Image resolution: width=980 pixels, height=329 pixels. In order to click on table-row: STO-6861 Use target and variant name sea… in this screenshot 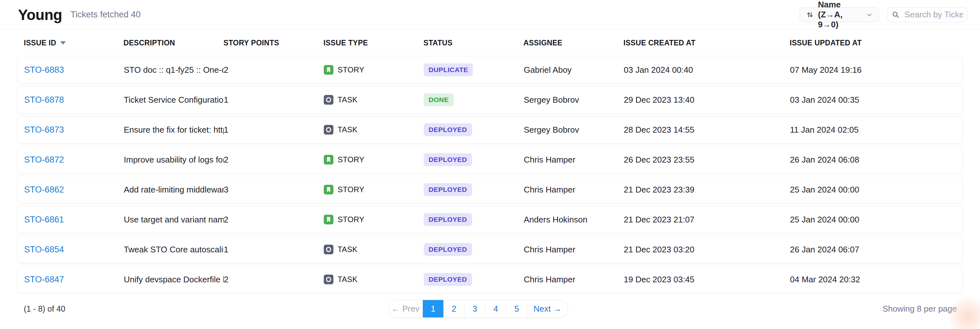, I will do `click(490, 219)`.